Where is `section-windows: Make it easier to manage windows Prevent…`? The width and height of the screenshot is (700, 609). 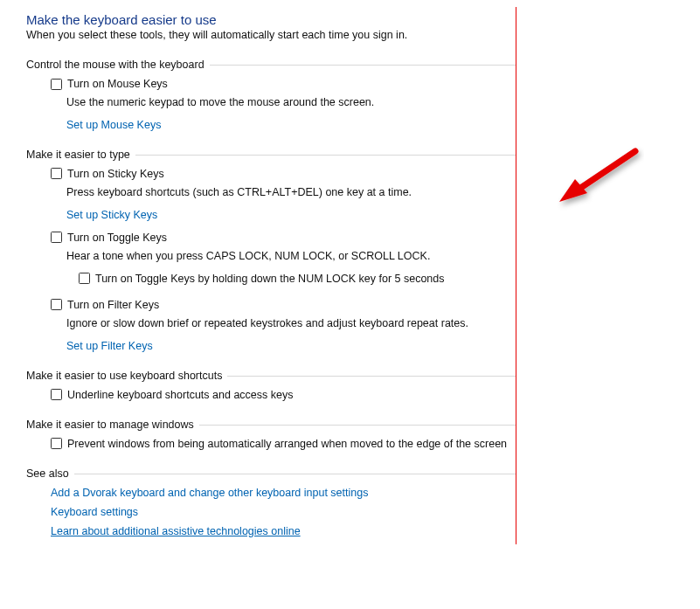
section-windows: Make it easier to manage windows Prevent… is located at coordinates (271, 433).